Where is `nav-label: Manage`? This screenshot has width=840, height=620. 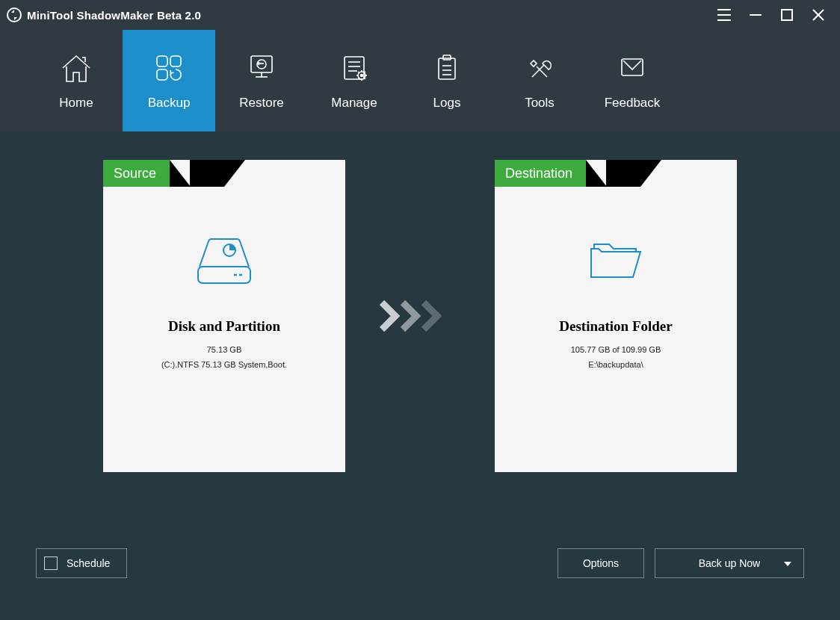 nav-label: Manage is located at coordinates (354, 103).